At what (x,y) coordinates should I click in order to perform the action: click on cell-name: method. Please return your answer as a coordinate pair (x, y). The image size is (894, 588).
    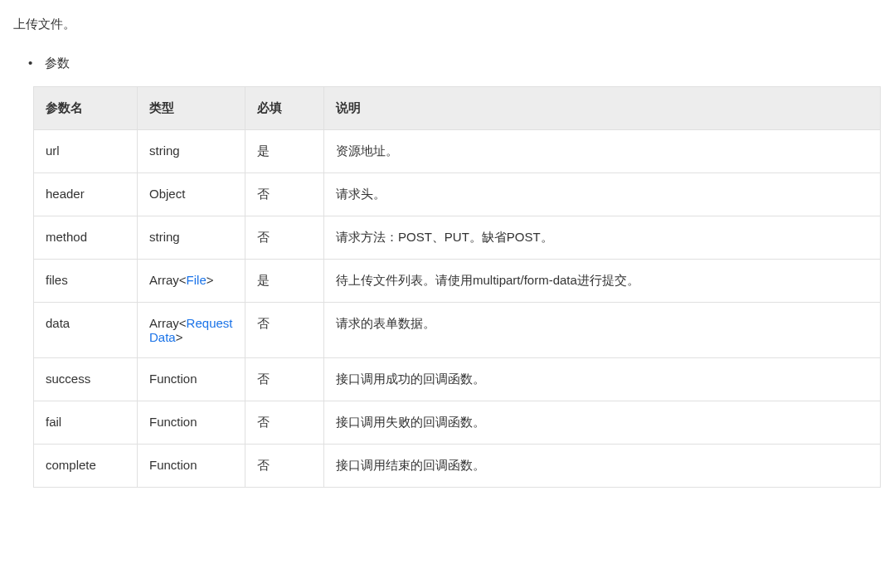
    Looking at the image, I should click on (86, 238).